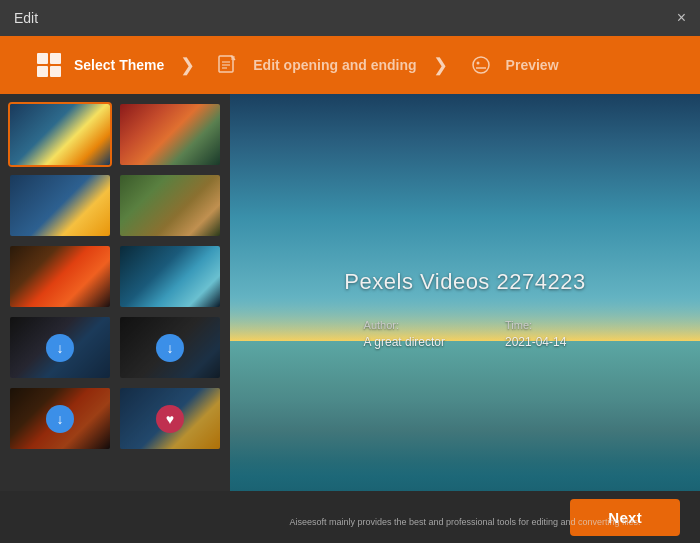  Describe the element at coordinates (350, 65) in the screenshot. I see `step-bar: Select Theme ❯ Edit opening and ending ❯` at that location.